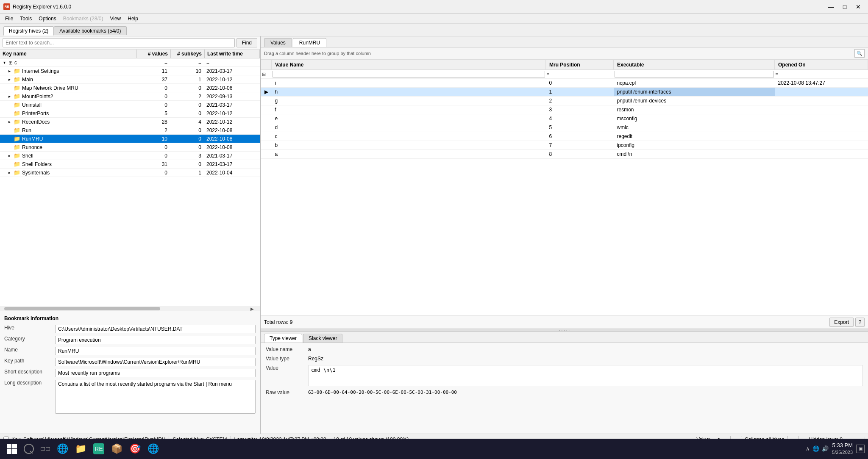 This screenshot has width=868, height=459. What do you see at coordinates (99, 449) in the screenshot?
I see `taskbar-registry-explorer: RE` at bounding box center [99, 449].